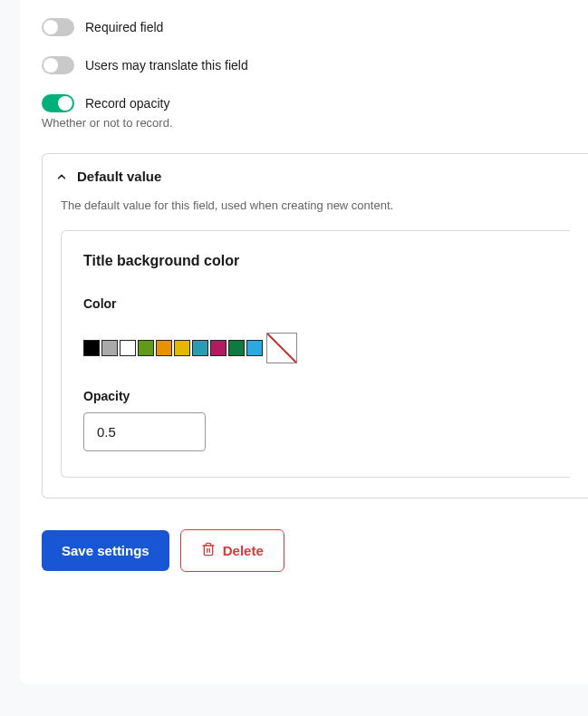 The image size is (588, 716). I want to click on default-value-description: The default value for this field, used w…, so click(315, 205).